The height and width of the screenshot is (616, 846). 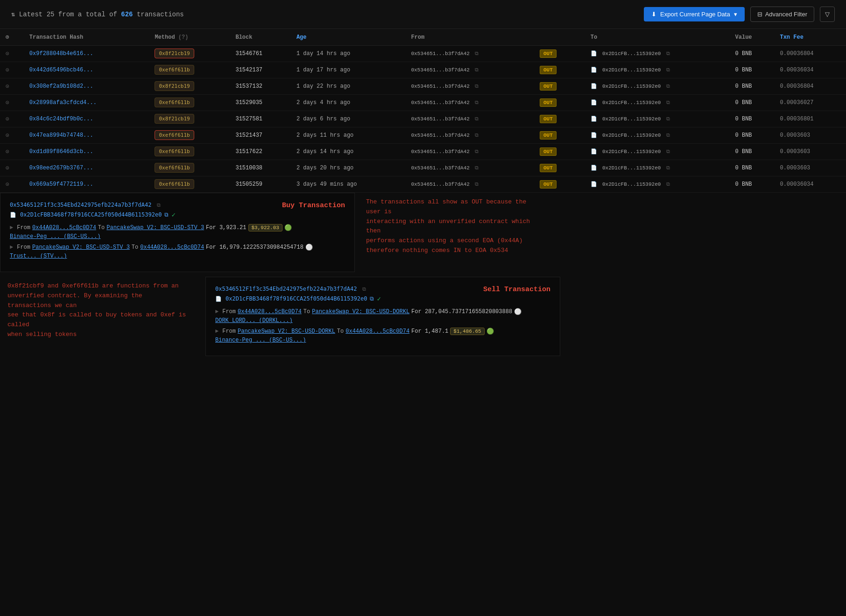 I want to click on tx-hash-link-0: 0x9f288048b4e616..., so click(x=62, y=54).